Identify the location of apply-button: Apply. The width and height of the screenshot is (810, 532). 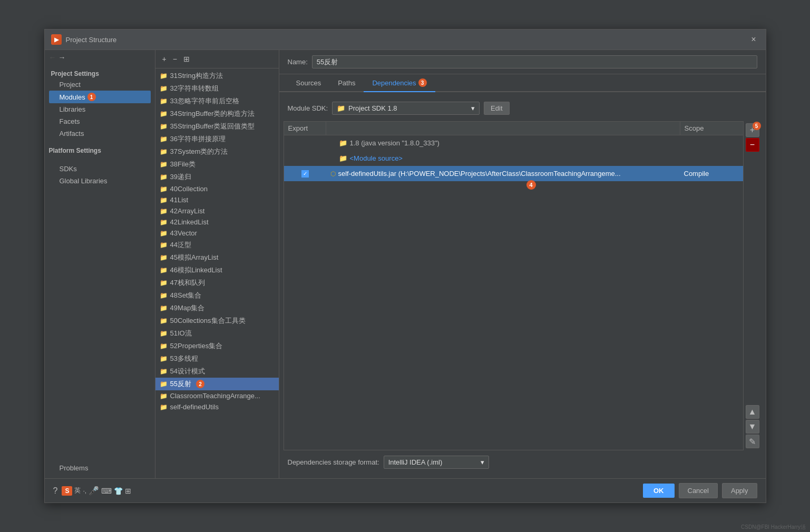
(740, 491).